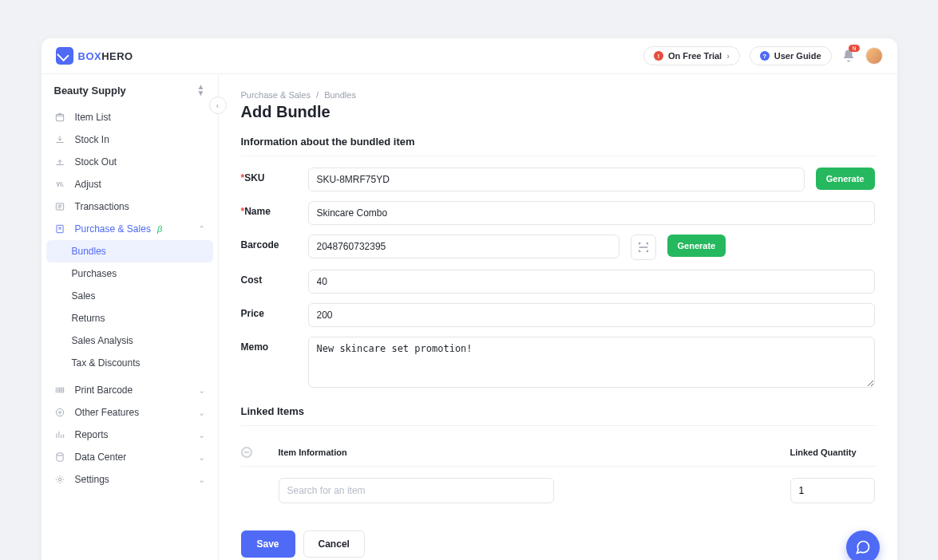 The image size is (938, 560). Describe the element at coordinates (269, 278) in the screenshot. I see `label-cost: Cost` at that location.